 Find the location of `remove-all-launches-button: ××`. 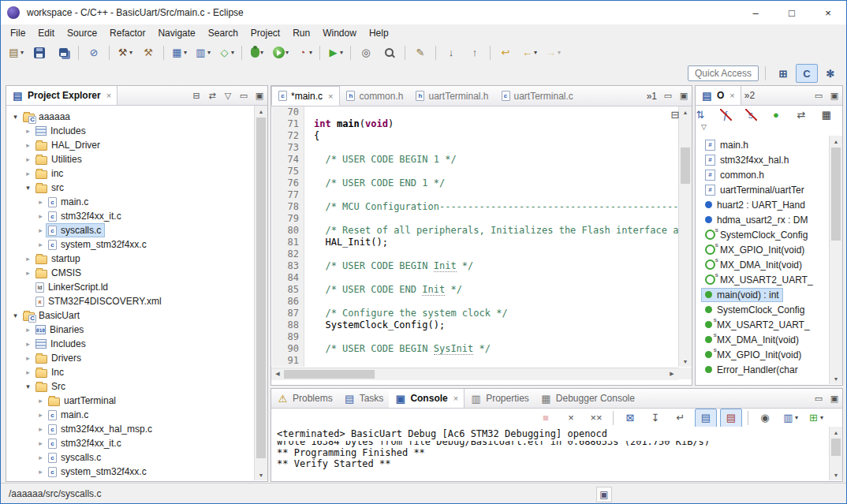

remove-all-launches-button: ×× is located at coordinates (596, 418).